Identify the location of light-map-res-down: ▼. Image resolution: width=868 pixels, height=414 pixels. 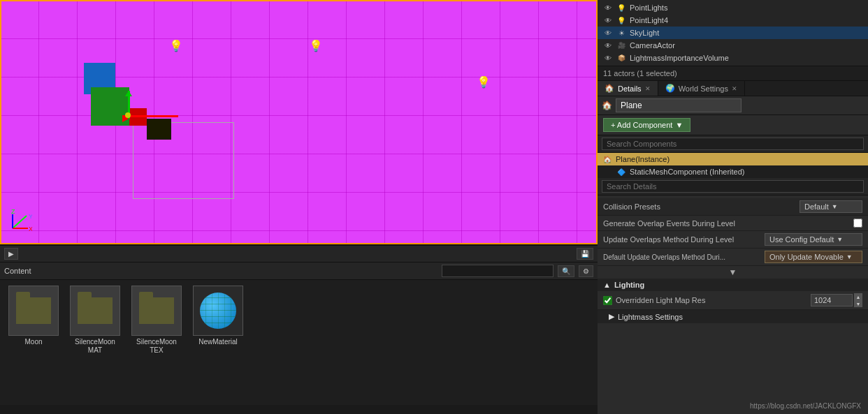
(858, 304).